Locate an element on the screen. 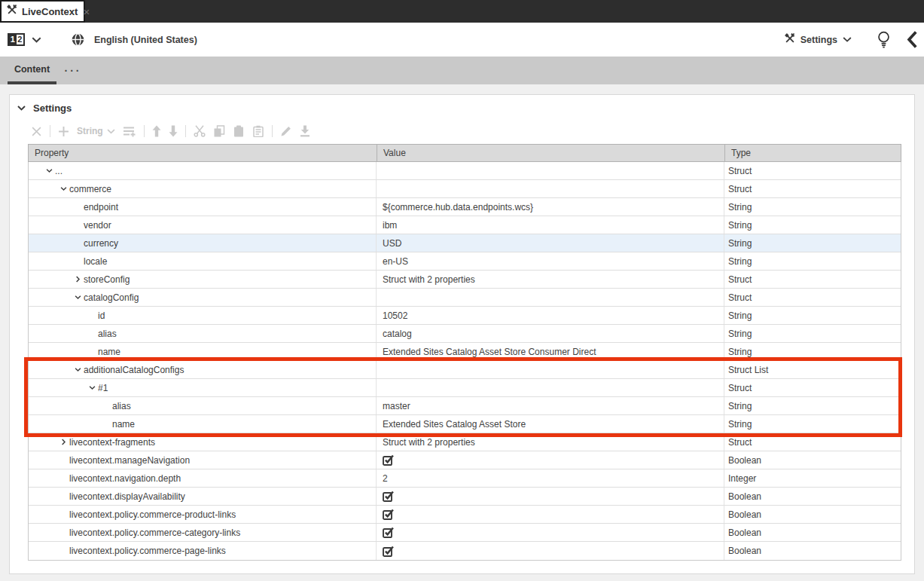  paste-button is located at coordinates (239, 131).